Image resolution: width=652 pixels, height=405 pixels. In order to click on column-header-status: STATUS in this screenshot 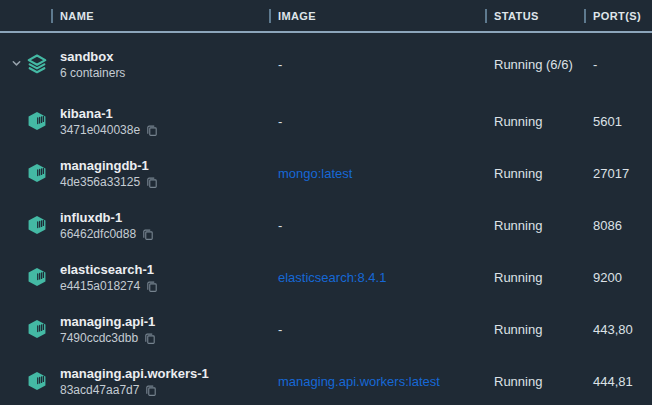, I will do `click(544, 16)`.